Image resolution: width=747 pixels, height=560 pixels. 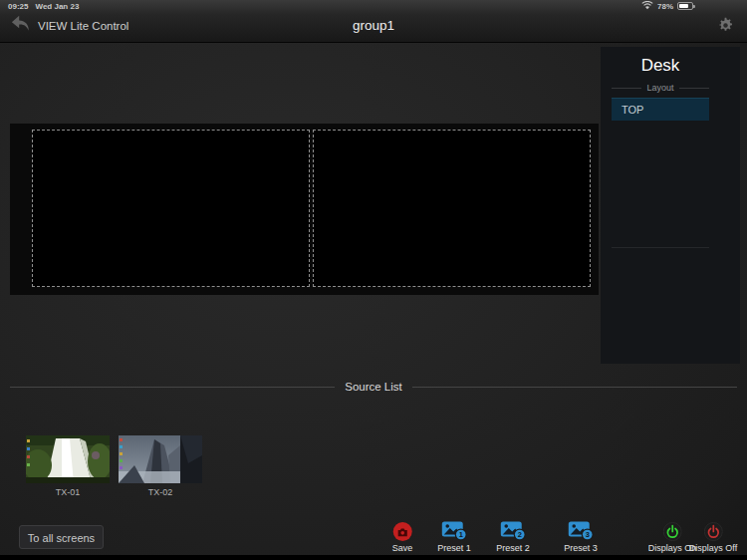 I want to click on battery-icon, so click(x=685, y=6).